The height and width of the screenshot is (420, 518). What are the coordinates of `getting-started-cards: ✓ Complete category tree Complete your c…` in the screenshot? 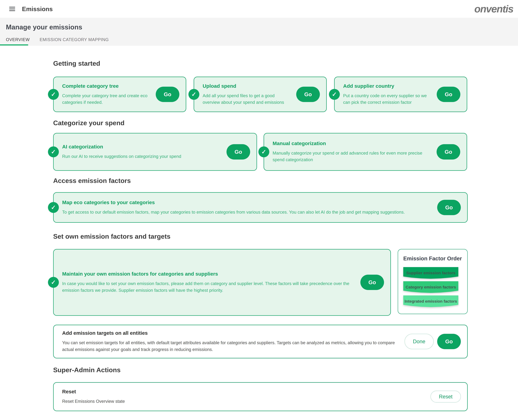 It's located at (286, 94).